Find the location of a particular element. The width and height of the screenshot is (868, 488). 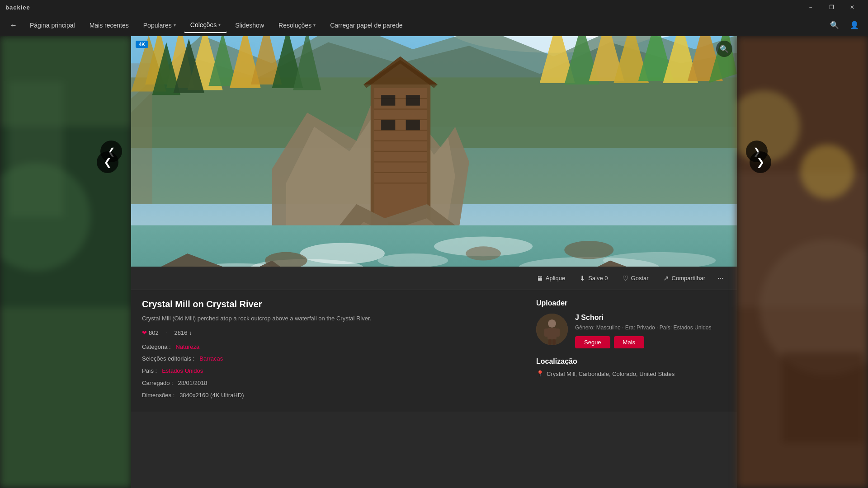

country-link: Estados Unidos is located at coordinates (183, 371).